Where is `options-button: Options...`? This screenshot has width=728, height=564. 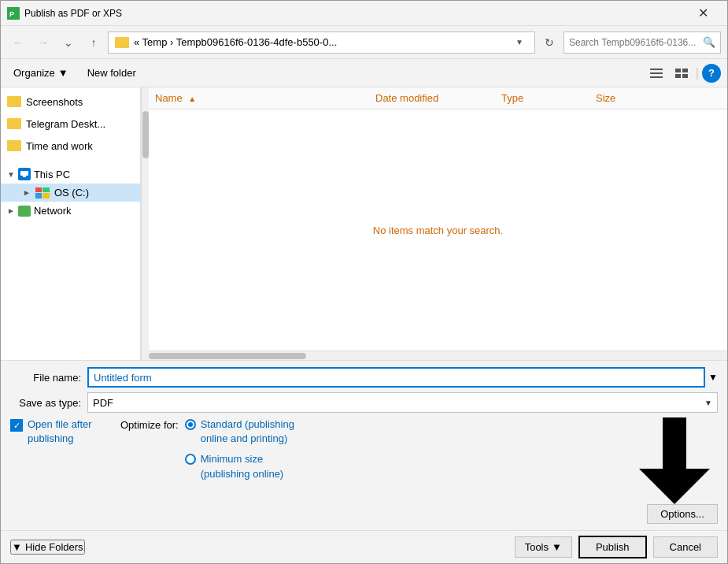
options-button: Options... is located at coordinates (682, 514).